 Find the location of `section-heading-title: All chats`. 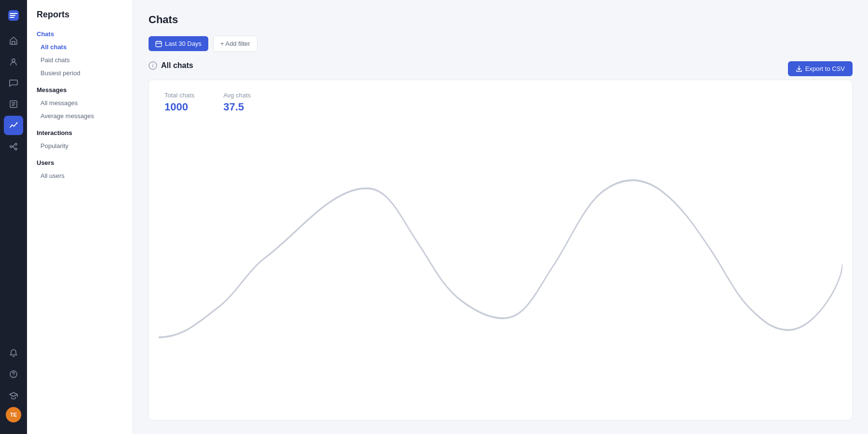

section-heading-title: All chats is located at coordinates (177, 66).